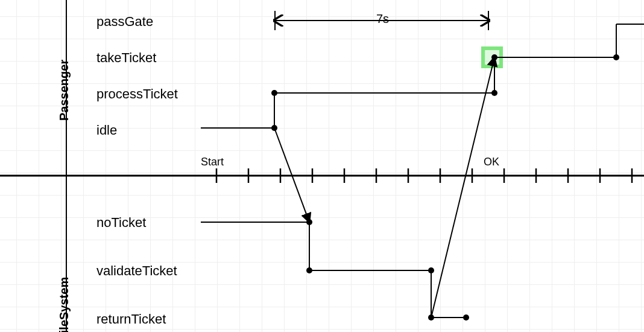  What do you see at coordinates (335, 270) in the screenshot?
I see `stilesystem-trace` at bounding box center [335, 270].